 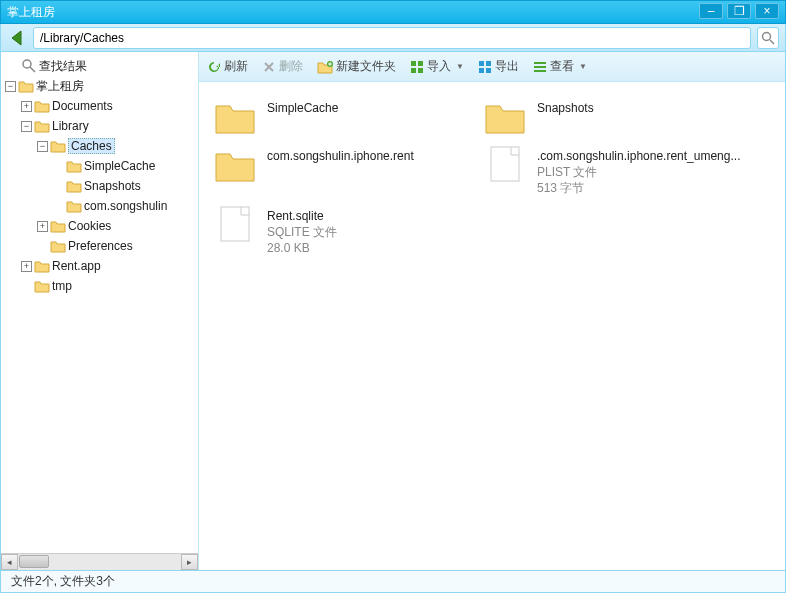 What do you see at coordinates (100, 126) in the screenshot?
I see `tree-library: − Library` at bounding box center [100, 126].